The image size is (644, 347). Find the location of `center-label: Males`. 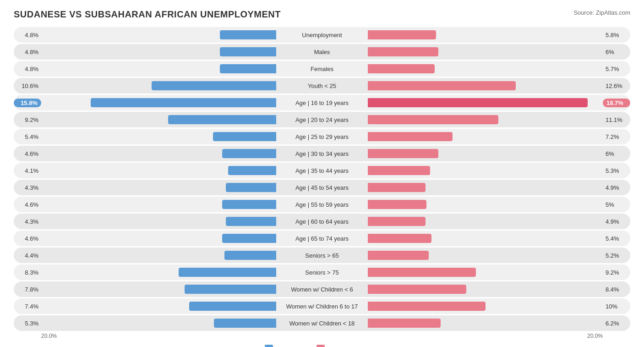

center-label: Males is located at coordinates (322, 52).